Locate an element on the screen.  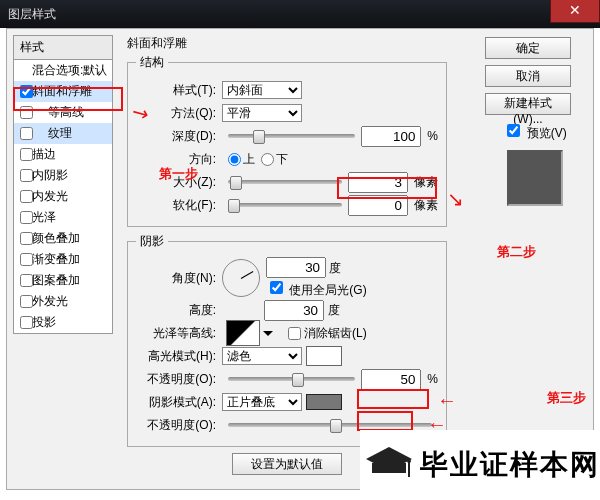
depth-input is located at coordinates (391, 136).